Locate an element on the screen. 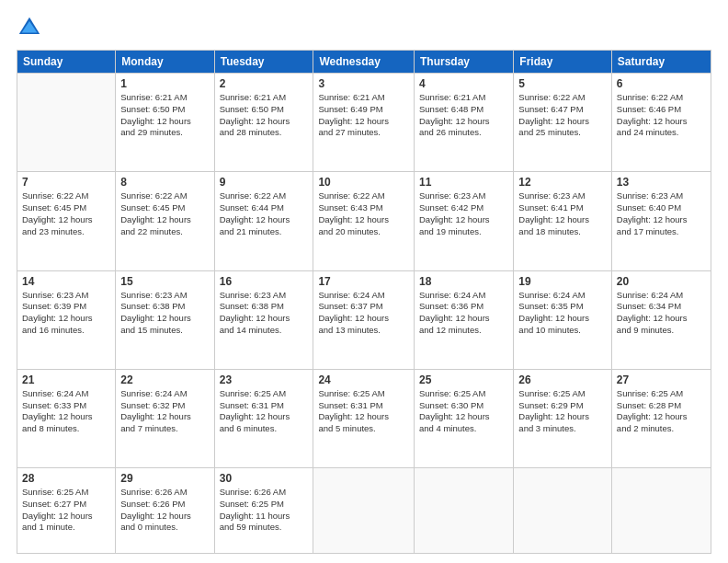  day-cell: 4Sunrise: 6:21 AM Sunset: 6:48 PM Daylig… is located at coordinates (464, 123).